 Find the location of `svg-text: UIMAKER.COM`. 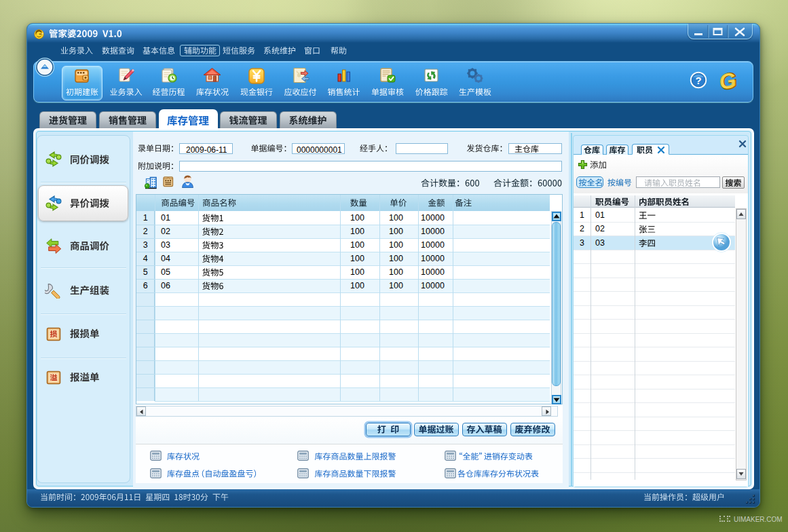

svg-text: UIMAKER.COM is located at coordinates (758, 520).